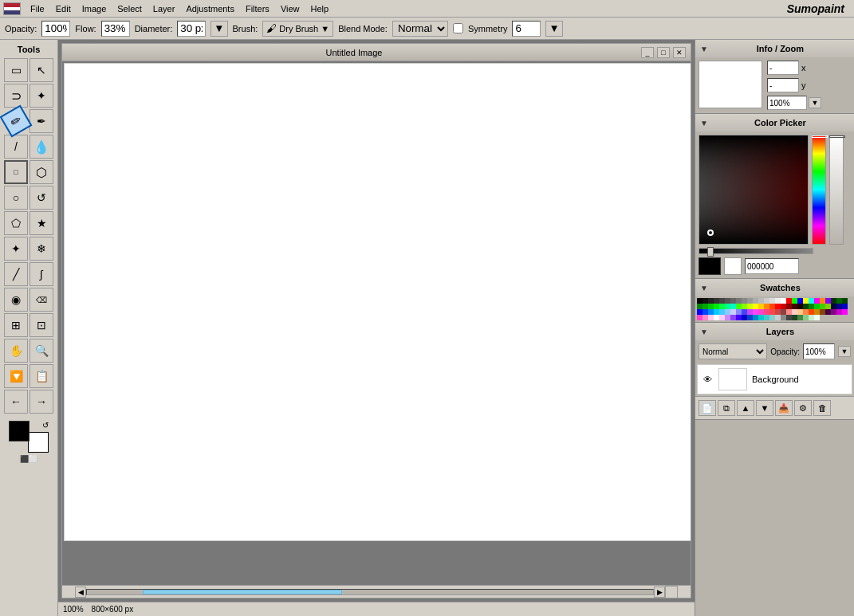 Image resolution: width=854 pixels, height=616 pixels. What do you see at coordinates (41, 147) in the screenshot?
I see `tool-eyedropper: 💧` at bounding box center [41, 147].